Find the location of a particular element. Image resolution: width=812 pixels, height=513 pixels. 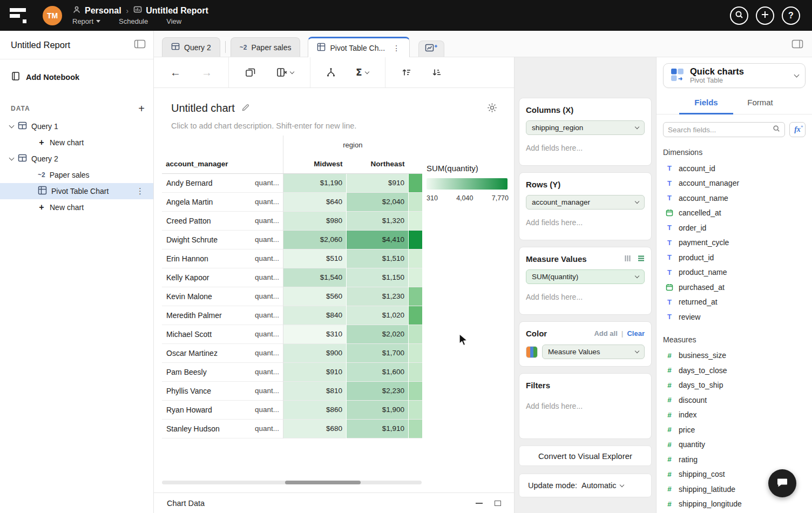

add-notebook-button: Add Notebook is located at coordinates (77, 73).